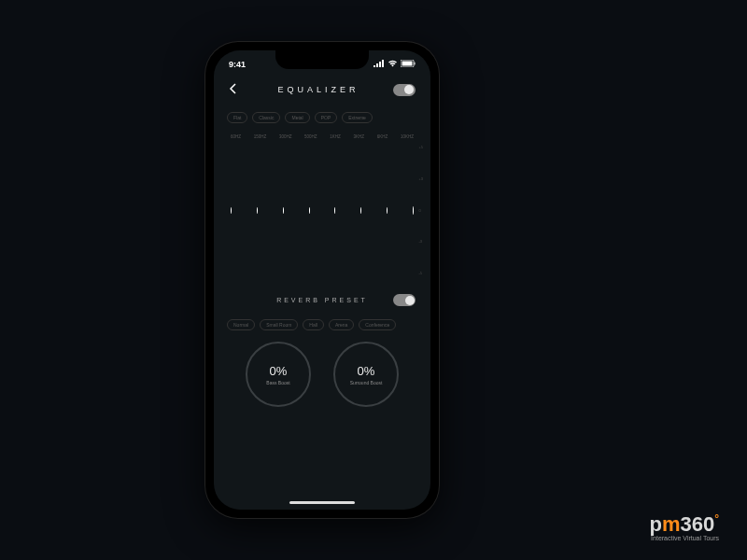 This screenshot has width=747, height=560. Describe the element at coordinates (236, 90) in the screenshot. I see `back-button` at that location.